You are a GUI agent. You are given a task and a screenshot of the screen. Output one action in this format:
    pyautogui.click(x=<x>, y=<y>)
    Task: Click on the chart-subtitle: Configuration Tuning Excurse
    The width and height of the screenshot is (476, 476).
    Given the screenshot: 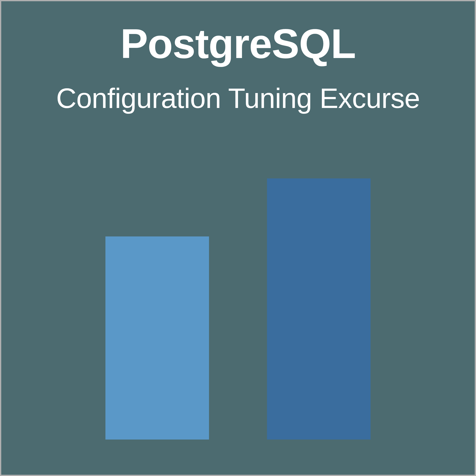 What is the action you would take?
    pyautogui.click(x=238, y=98)
    